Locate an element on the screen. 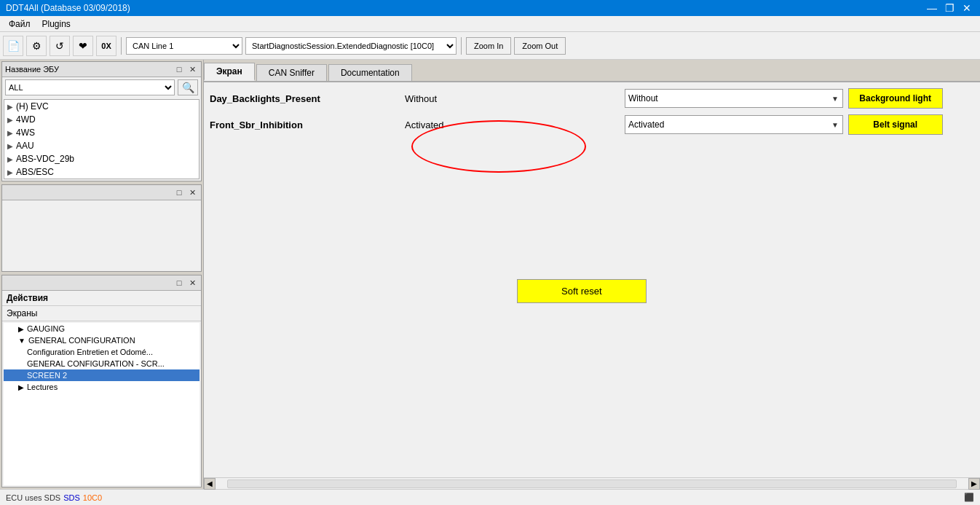  gauging-arrow-icon: ▶ is located at coordinates (21, 329).